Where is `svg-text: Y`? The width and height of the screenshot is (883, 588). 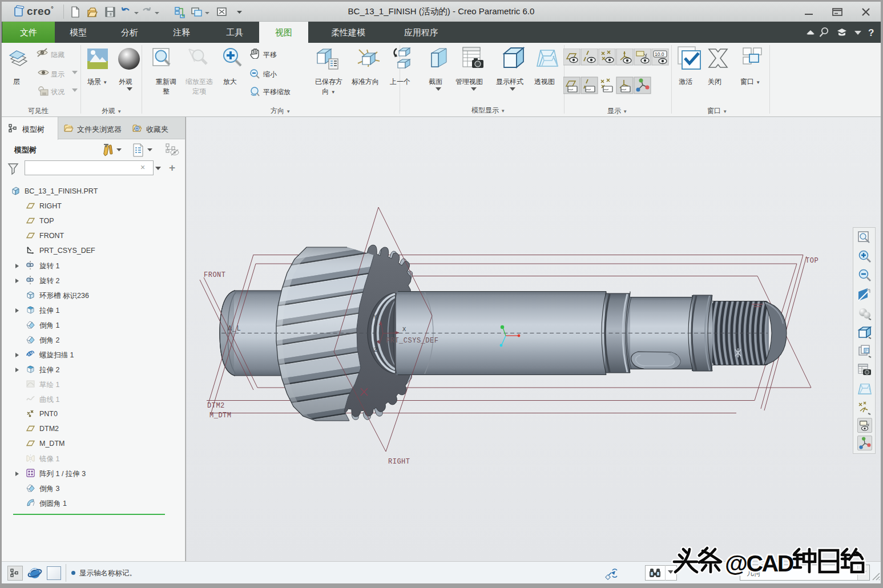 svg-text: Y is located at coordinates (376, 317).